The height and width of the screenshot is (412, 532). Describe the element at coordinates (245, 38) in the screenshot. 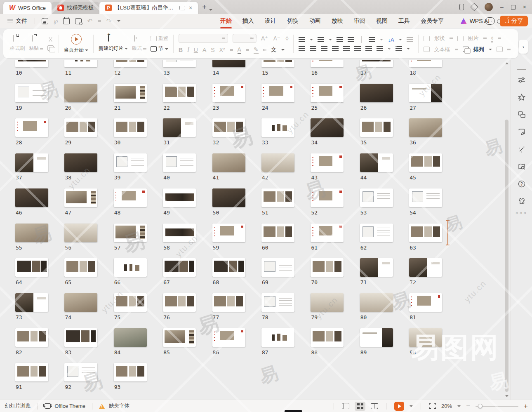

I see `font-size-select` at that location.